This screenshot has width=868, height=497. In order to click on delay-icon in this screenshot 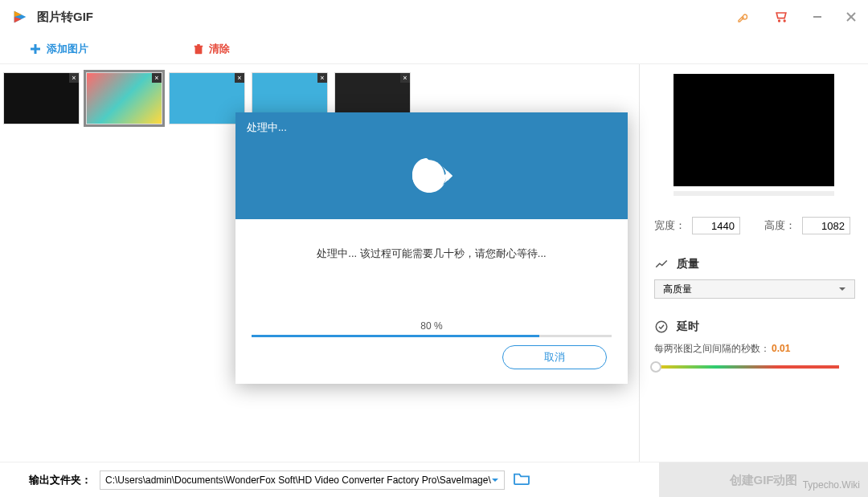, I will do `click(661, 327)`.